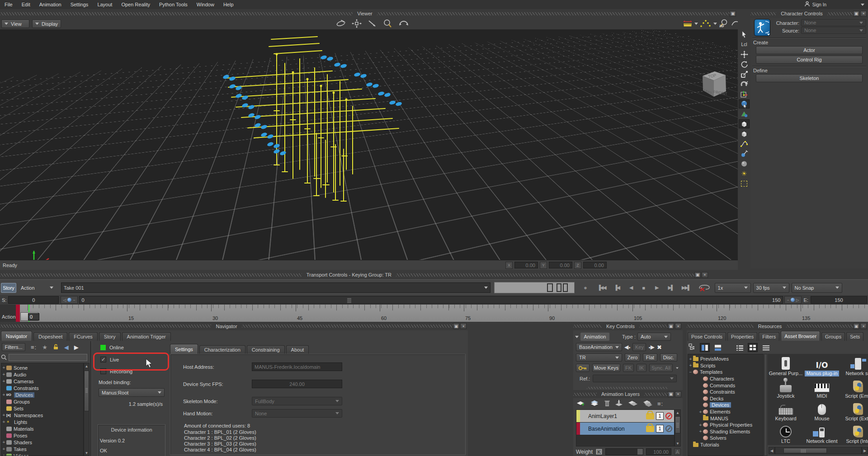 This screenshot has height=456, width=868. I want to click on weight-auto-button: A, so click(677, 452).